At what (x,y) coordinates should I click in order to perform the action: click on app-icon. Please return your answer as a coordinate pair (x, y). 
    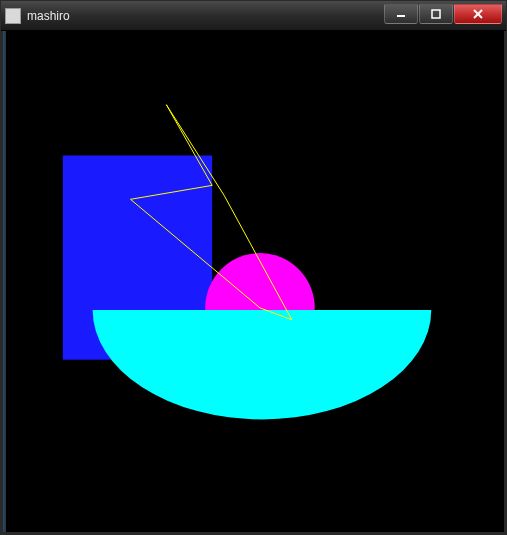
    Looking at the image, I should click on (13, 16).